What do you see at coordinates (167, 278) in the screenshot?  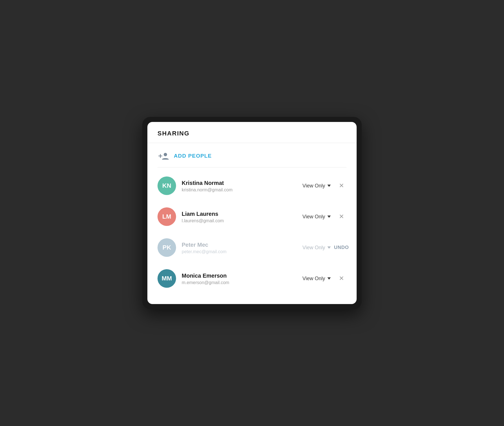 I see `avatar-mm: MM` at bounding box center [167, 278].